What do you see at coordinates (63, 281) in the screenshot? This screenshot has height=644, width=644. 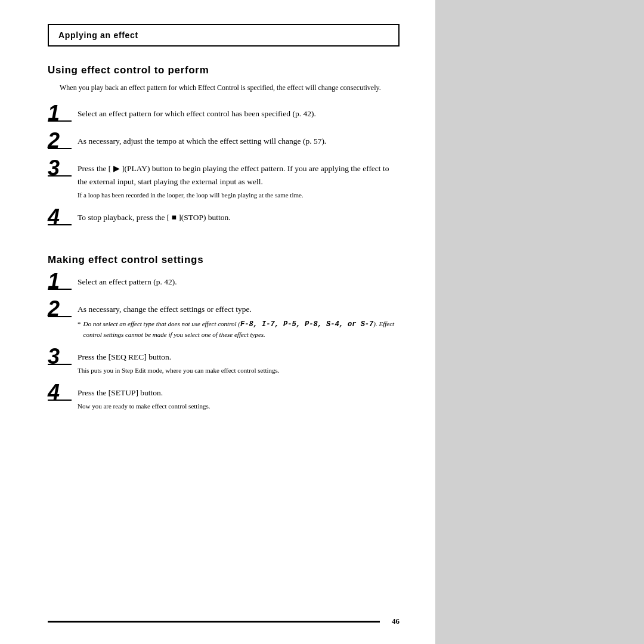 I see `s2-step-number-1: 1` at bounding box center [63, 281].